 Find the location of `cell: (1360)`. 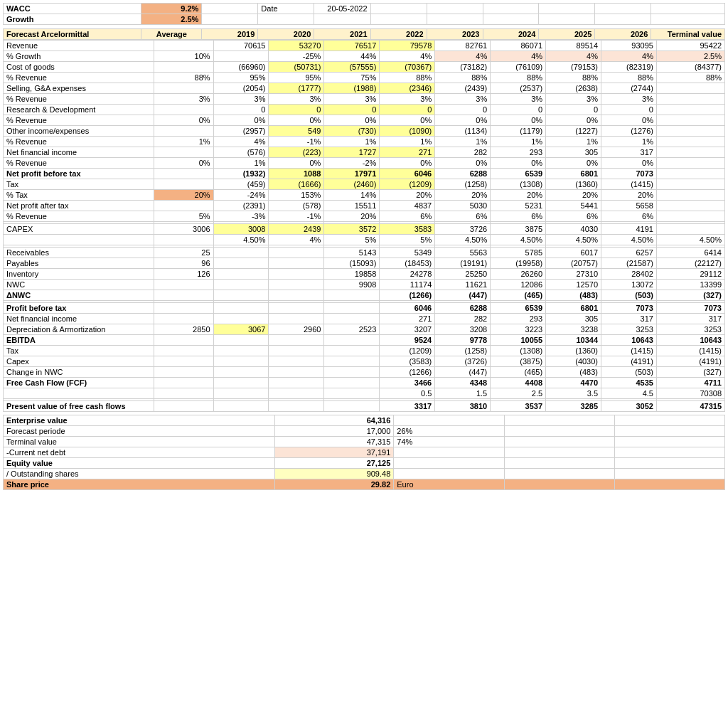

cell: (1360) is located at coordinates (574, 185).